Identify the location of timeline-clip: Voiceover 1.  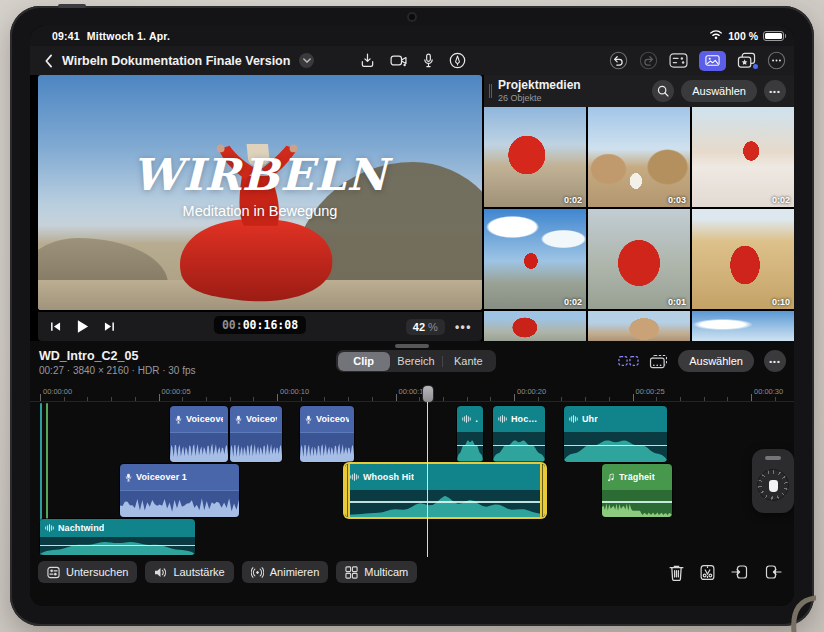
(180, 490).